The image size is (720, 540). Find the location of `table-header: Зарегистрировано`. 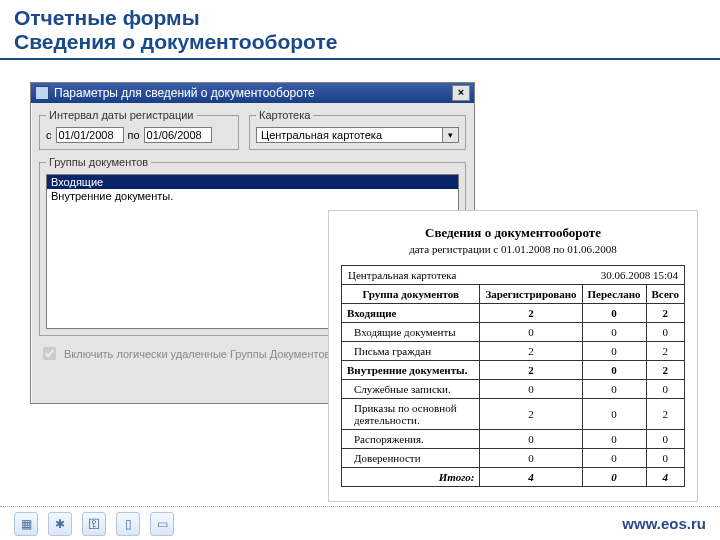

table-header: Зарегистрировано is located at coordinates (531, 294).